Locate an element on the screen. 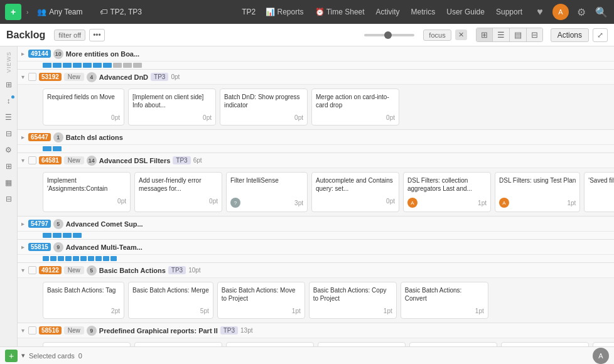  card: Process control chart: scales selectionA… is located at coordinates (362, 344).